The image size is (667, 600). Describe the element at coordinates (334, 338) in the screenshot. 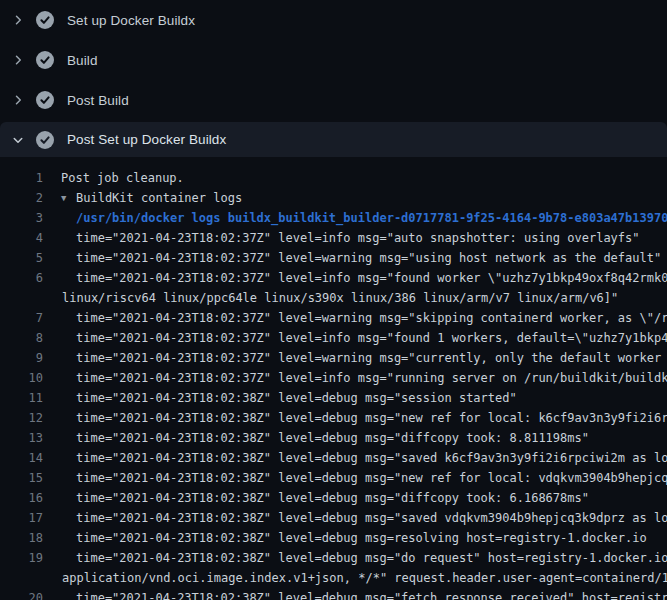

I see `log-line: 8 time="2021-04-23T18:02:37Z" level=info…` at that location.